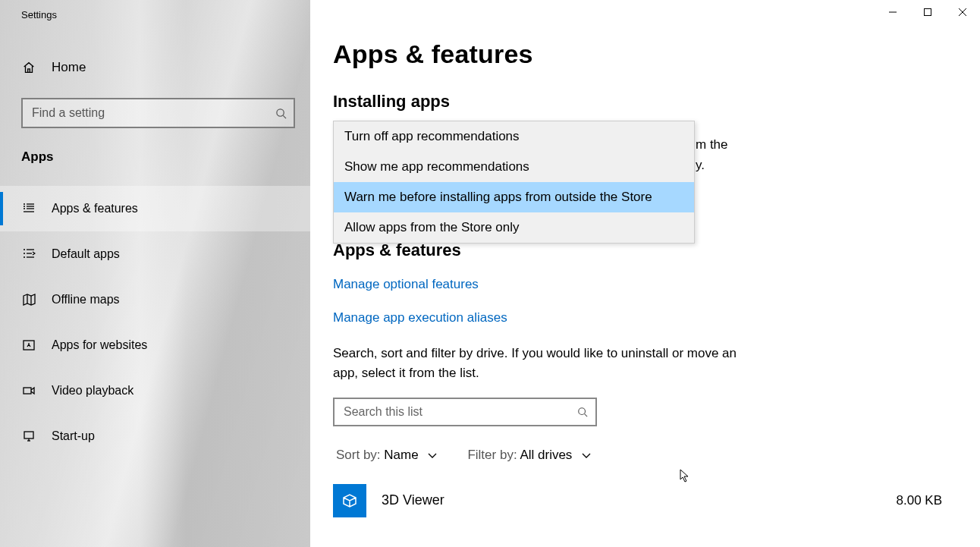 This screenshot has height=547, width=980. Describe the element at coordinates (928, 12) in the screenshot. I see `maximize-button` at that location.